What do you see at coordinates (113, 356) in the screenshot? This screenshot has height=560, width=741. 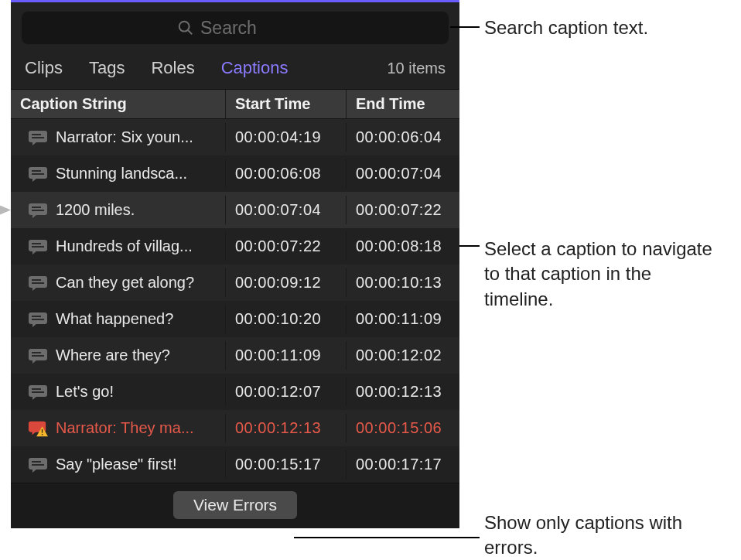 I see `caption-text: Where are they?` at bounding box center [113, 356].